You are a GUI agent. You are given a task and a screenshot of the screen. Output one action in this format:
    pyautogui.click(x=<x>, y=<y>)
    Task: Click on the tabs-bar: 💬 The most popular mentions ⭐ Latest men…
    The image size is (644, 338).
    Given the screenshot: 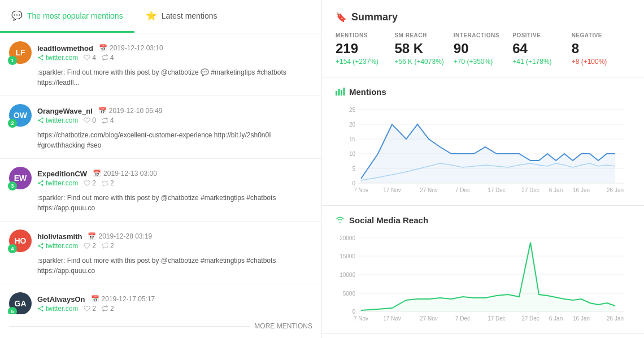 What is the action you would take?
    pyautogui.click(x=160, y=17)
    